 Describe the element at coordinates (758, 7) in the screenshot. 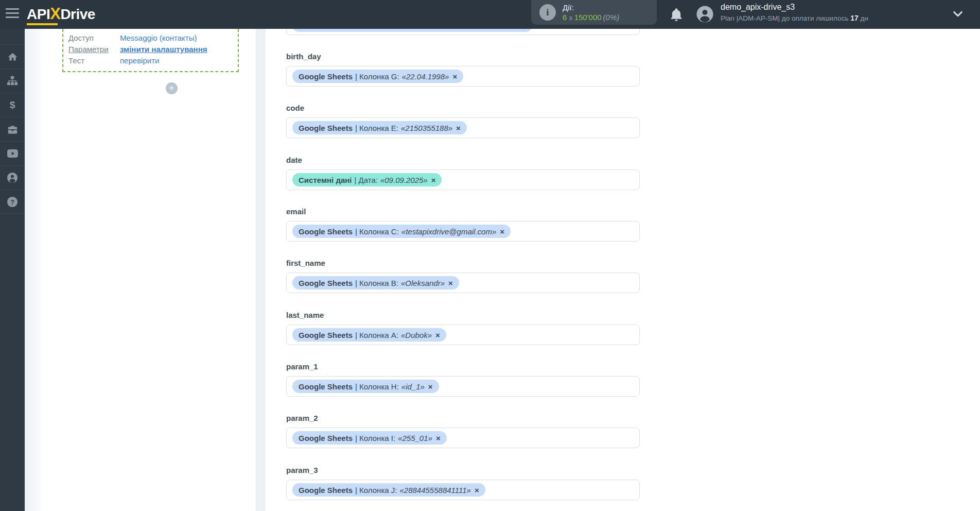

I see `account-name: demo_apix-drive_s3` at that location.